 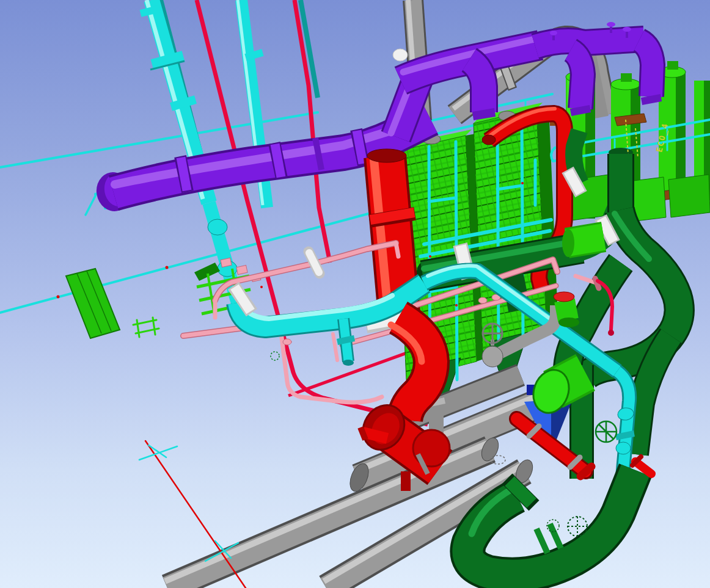 What do you see at coordinates (590, 43) in the screenshot?
I see `top-run` at bounding box center [590, 43].